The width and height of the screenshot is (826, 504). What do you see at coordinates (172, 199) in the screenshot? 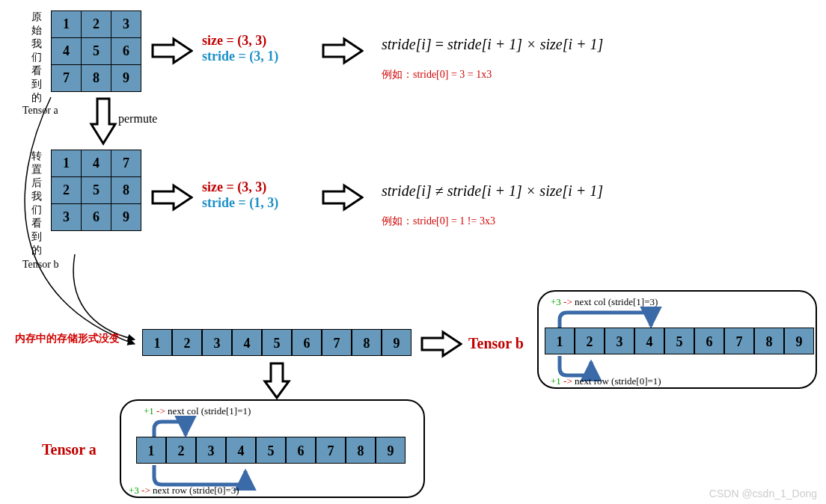
I see `big-arrow-b1-icon` at bounding box center [172, 199].